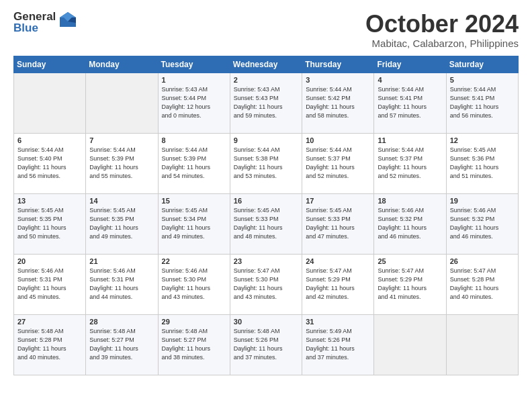 This screenshot has width=532, height=411. Describe the element at coordinates (266, 284) in the screenshot. I see `calendar-cell: 23Sunrise: 5:47 AM Sunset: 5:30 PM Dayli…` at that location.